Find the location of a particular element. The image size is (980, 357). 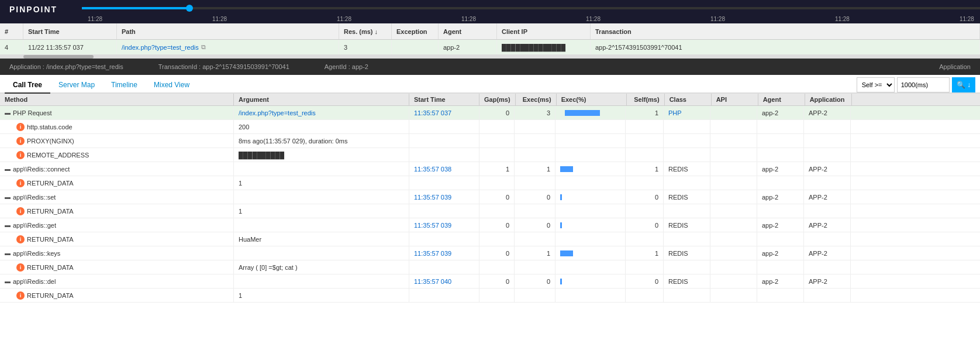

table-row: 4 11/22 11:35:57 037 /index.php?type=tes… is located at coordinates (490, 47).